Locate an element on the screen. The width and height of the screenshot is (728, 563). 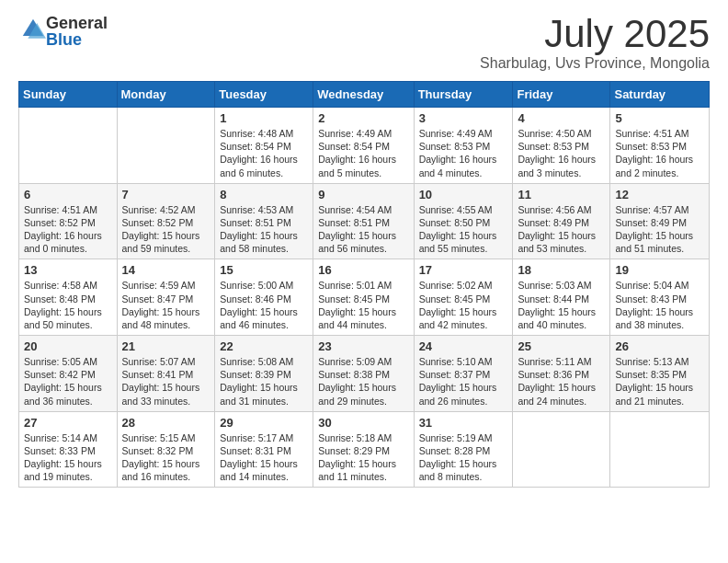
calendar-cell: 8Sunrise: 4:53 AMSunset: 8:51 PMDaylight… is located at coordinates (265, 221).